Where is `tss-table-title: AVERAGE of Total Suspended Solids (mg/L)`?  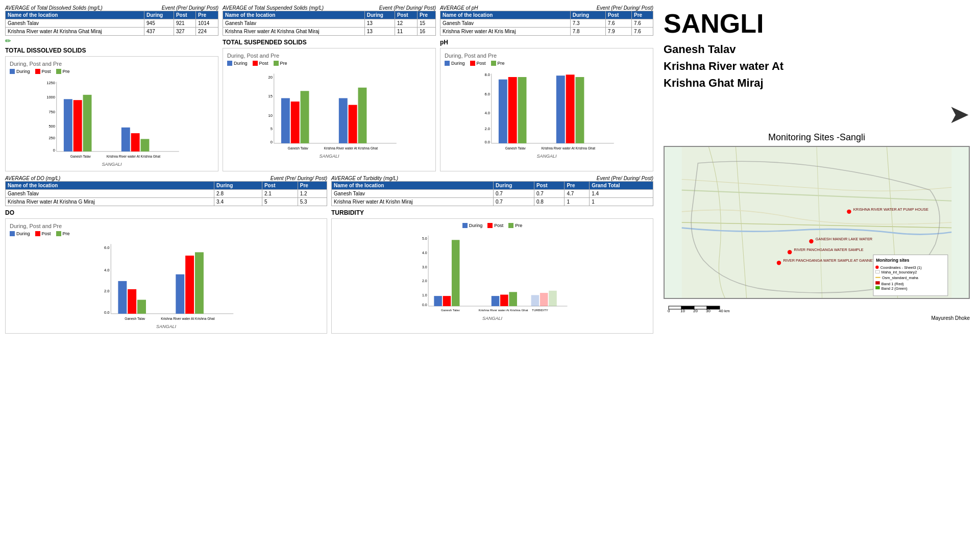
tss-table-title: AVERAGE of Total Suspended Solids (mg/L) is located at coordinates (273, 8).